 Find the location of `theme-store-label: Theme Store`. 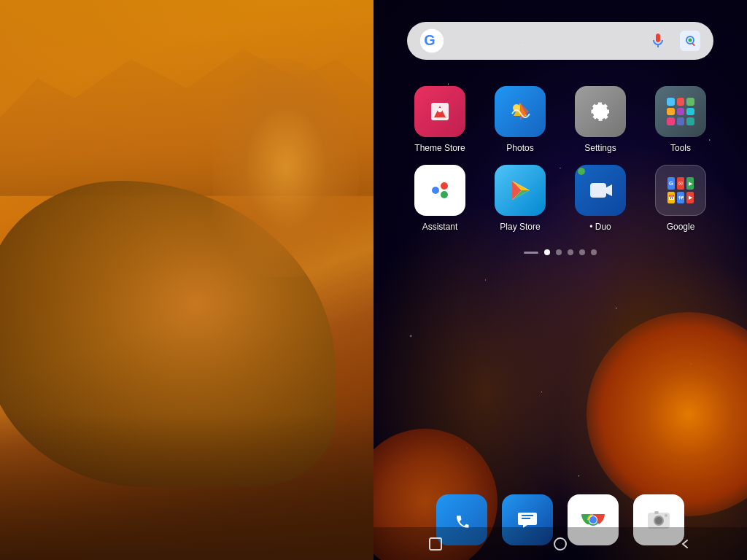

theme-store-label: Theme Store is located at coordinates (439, 148).